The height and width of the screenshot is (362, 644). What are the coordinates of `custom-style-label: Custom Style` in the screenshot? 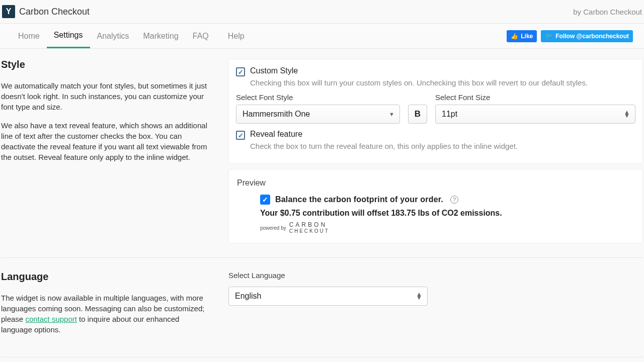 It's located at (274, 71).